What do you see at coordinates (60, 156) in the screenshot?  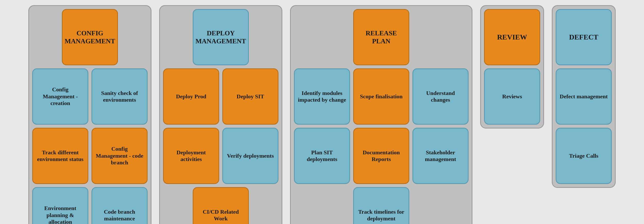 I see `tile-track-env: Track different environment status` at bounding box center [60, 156].